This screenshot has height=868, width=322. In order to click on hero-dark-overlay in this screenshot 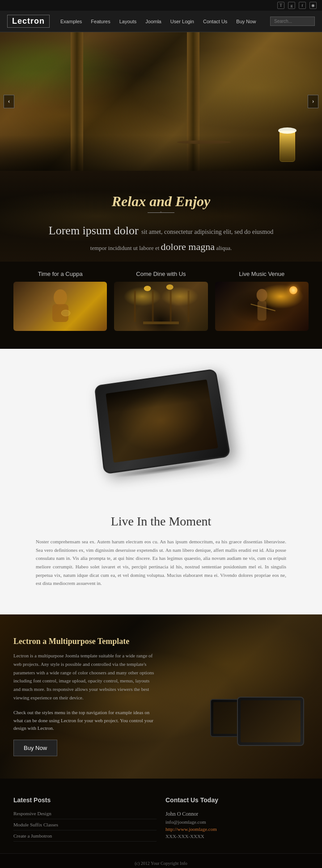, I will do `click(161, 153)`.